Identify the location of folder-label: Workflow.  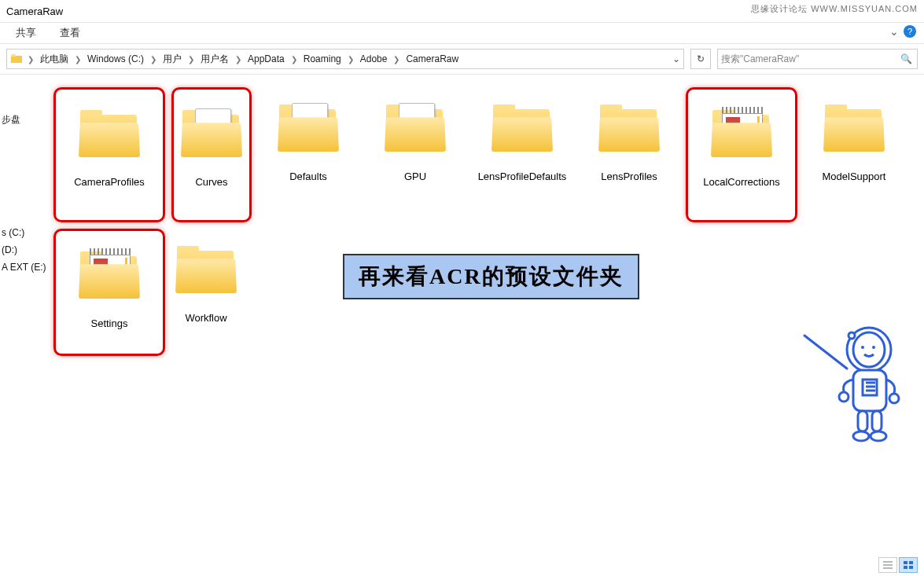
(206, 319).